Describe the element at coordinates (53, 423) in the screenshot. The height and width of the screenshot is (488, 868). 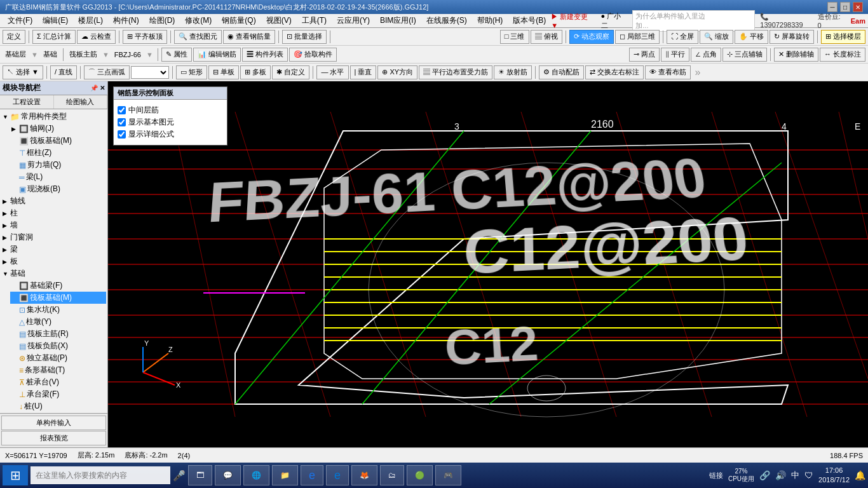
I see `btn-single-input: 单构件输入` at that location.